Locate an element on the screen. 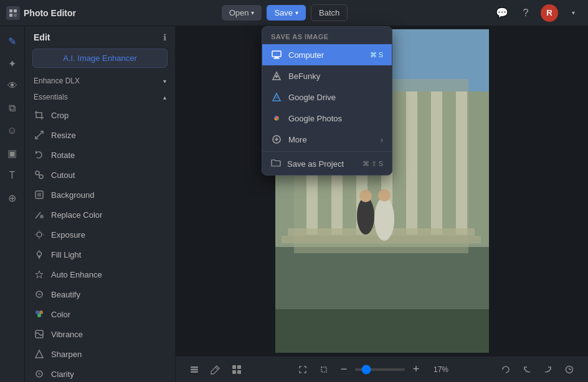 The image size is (588, 382). save-menu-item-gphotos: Google Photos is located at coordinates (327, 118).